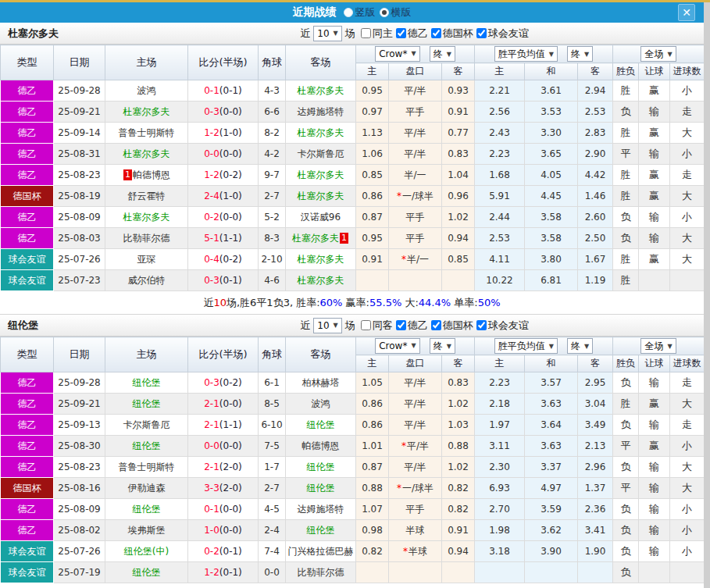 The height and width of the screenshot is (588, 710). I want to click on radio-vertical-icon, so click(348, 12).